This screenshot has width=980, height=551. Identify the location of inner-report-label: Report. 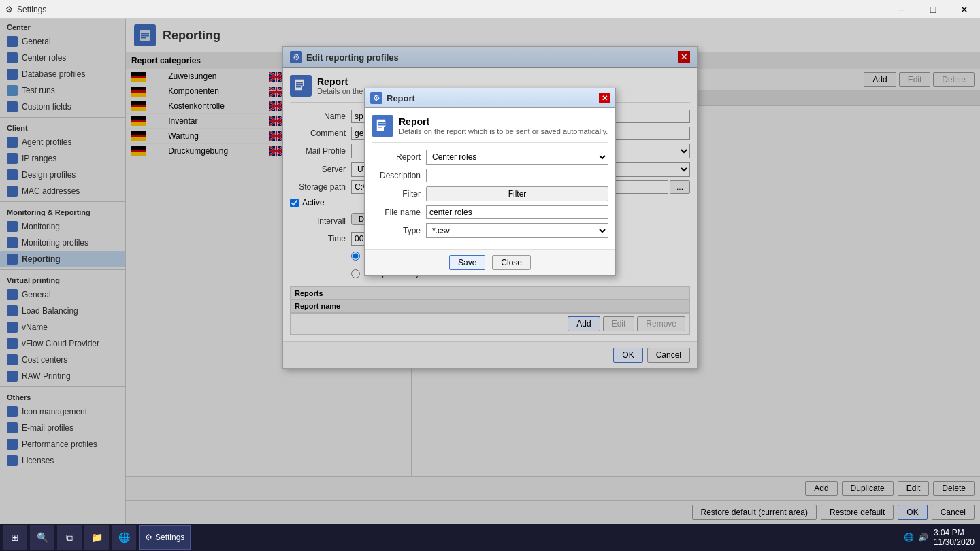
(399, 157).